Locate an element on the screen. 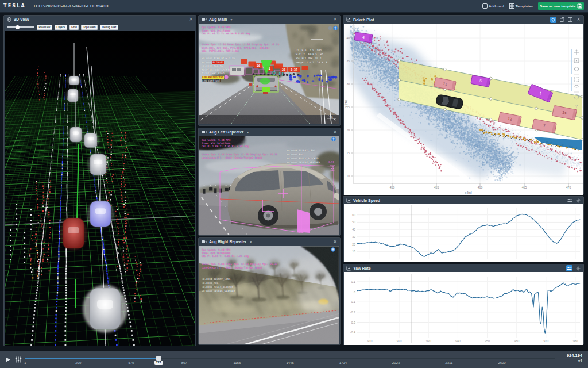 This screenshot has height=368, width=588. svg-text: 950 is located at coordinates (487, 341).